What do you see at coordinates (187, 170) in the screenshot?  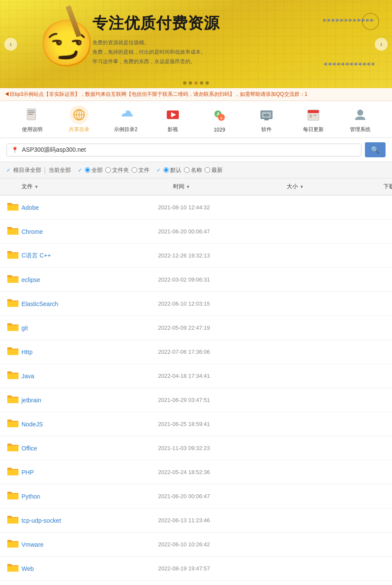 I see `filter-name-radio` at bounding box center [187, 170].